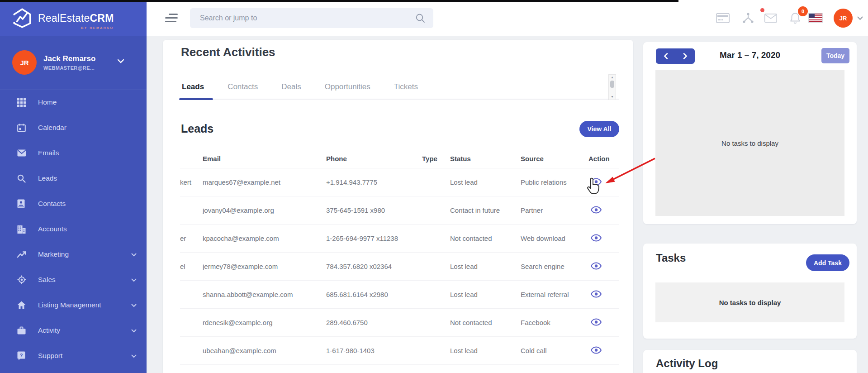  What do you see at coordinates (399, 182) in the screenshot?
I see `table-row: kert marques67@example.net +1.914.943.77…` at bounding box center [399, 182].